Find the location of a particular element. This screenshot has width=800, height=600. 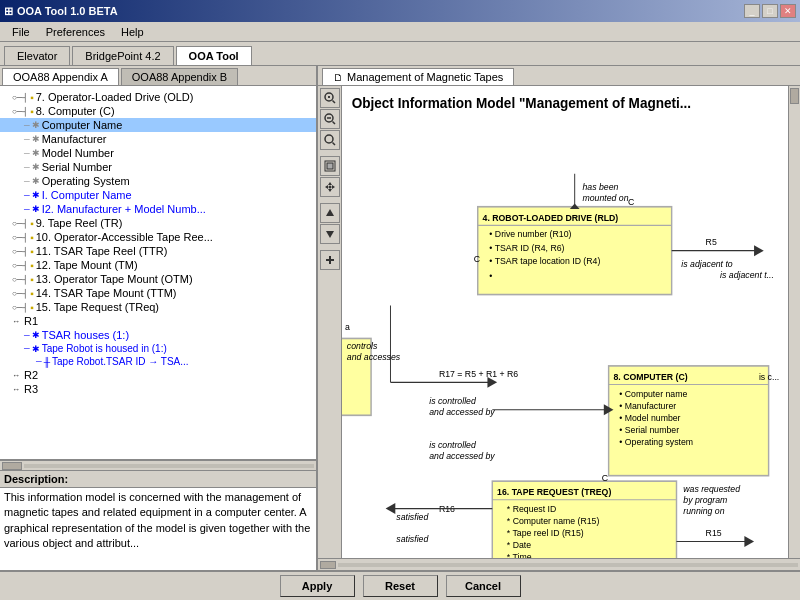

title-bar-controls: _ □ ✕ is located at coordinates (770, 11).